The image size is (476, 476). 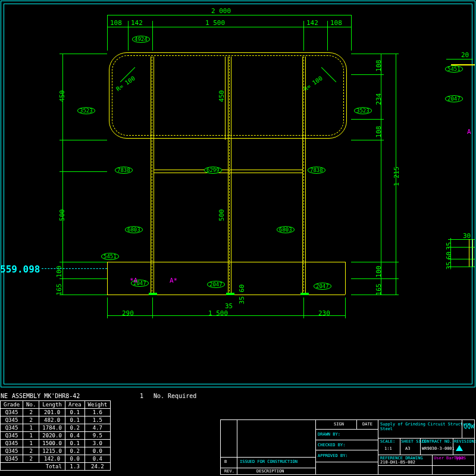 What do you see at coordinates (333, 456) in the screenshot?
I see `tb-approved: APPROVED BY:` at bounding box center [333, 456].